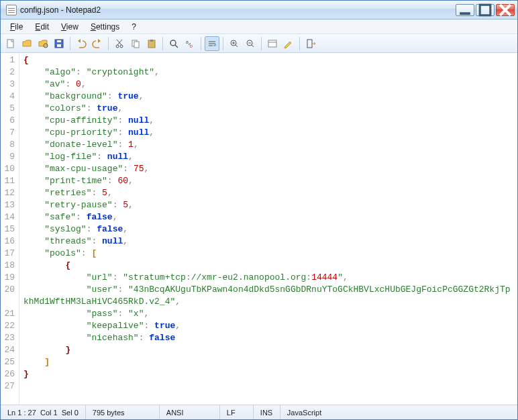 This screenshot has height=420, width=518. I want to click on line-number: 27, so click(9, 386).